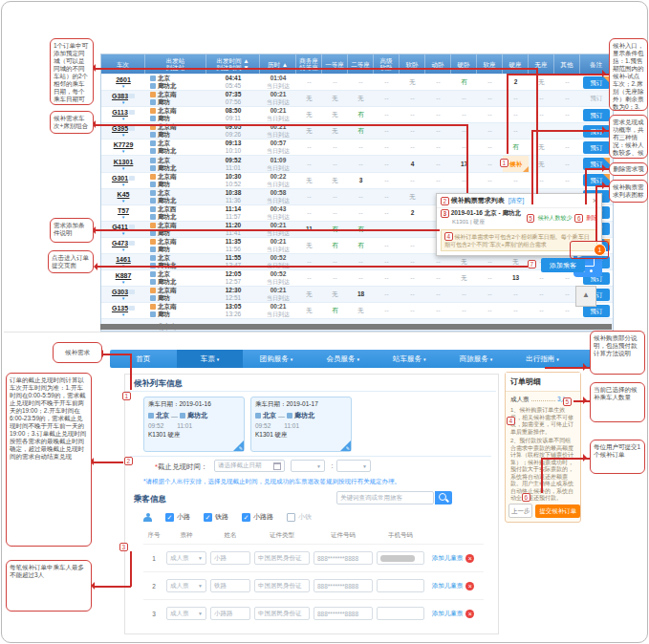  What do you see at coordinates (343, 359) in the screenshot?
I see `nav-item-会员服务: 会员服务▾` at bounding box center [343, 359].